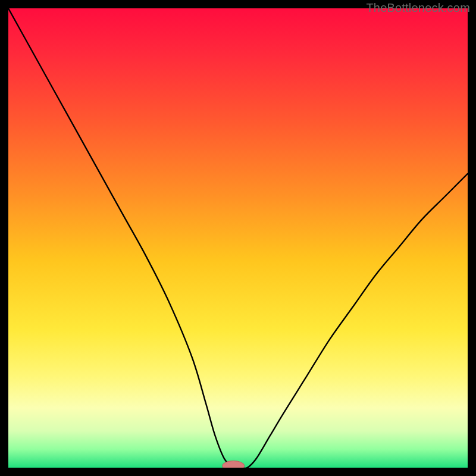 This screenshot has height=476, width=476. Describe the element at coordinates (418, 8) in the screenshot. I see `attribution-label: TheBottleneck.com` at that location.